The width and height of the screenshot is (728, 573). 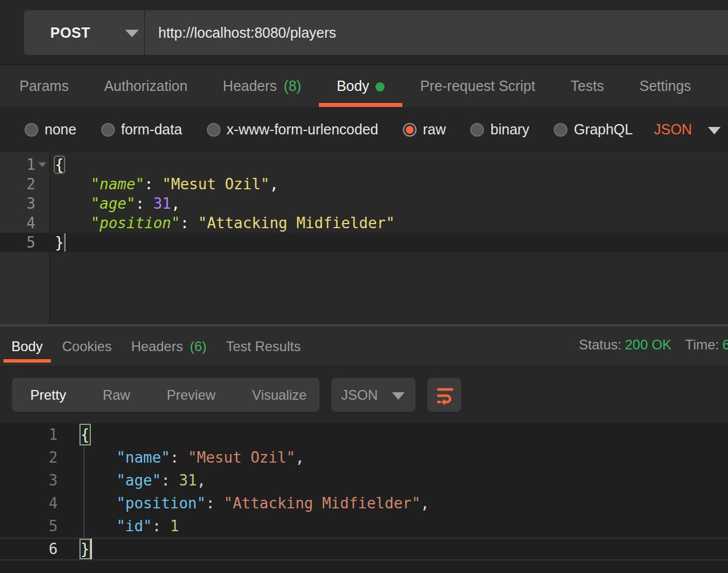 I want to click on request-tab-params: Params, so click(x=44, y=86).